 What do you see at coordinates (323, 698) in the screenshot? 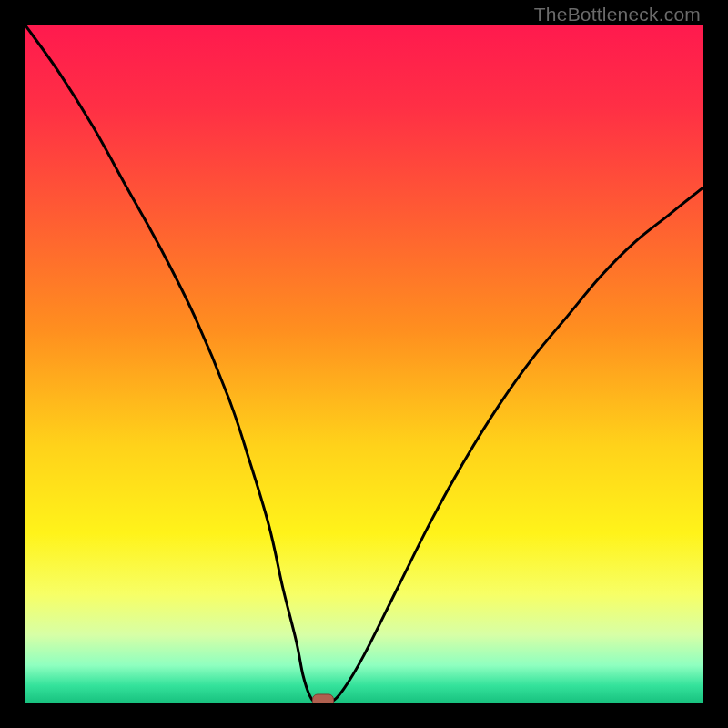
I see `optimum-marker` at bounding box center [323, 698].